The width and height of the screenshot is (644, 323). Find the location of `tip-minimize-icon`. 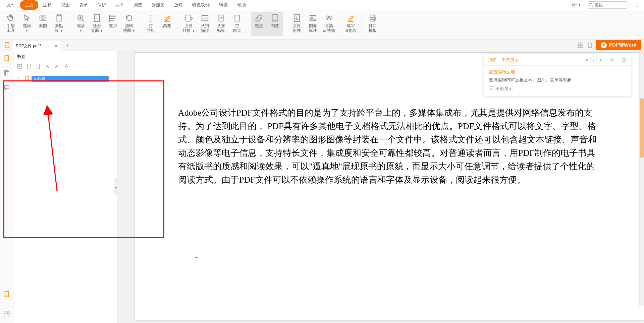

tip-minimize-icon is located at coordinates (624, 60).